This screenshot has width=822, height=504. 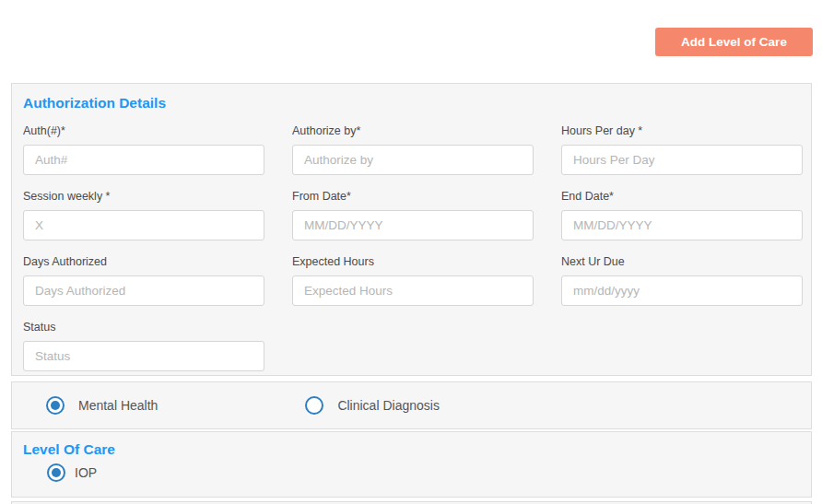 I want to click on end-date-input, so click(x=682, y=225).